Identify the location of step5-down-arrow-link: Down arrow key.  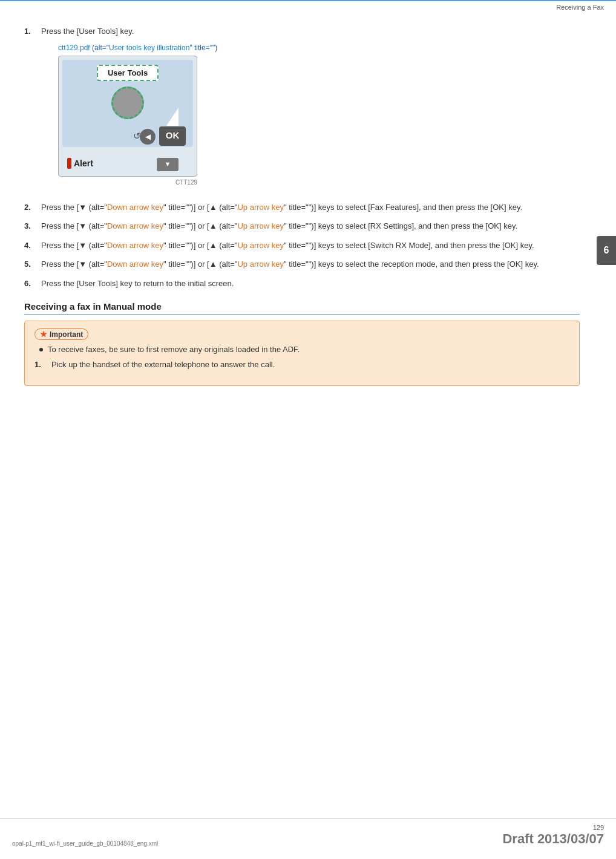
(136, 264).